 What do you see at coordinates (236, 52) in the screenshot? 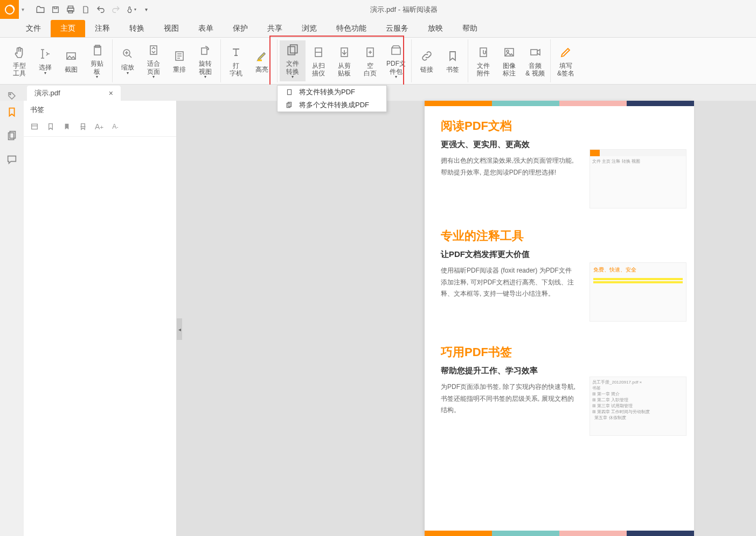
I see `typewriter-icon` at bounding box center [236, 52].